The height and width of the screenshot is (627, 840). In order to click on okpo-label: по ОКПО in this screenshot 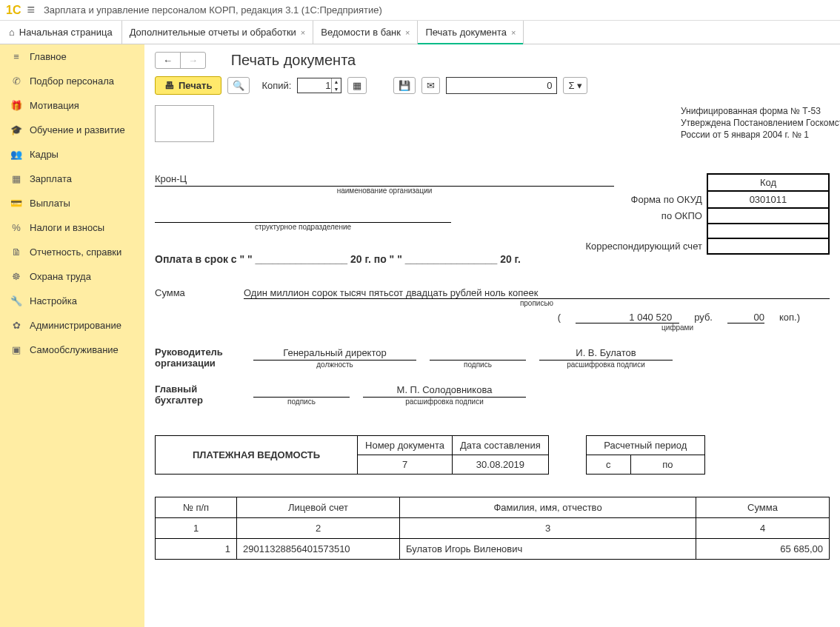, I will do `click(644, 216)`.